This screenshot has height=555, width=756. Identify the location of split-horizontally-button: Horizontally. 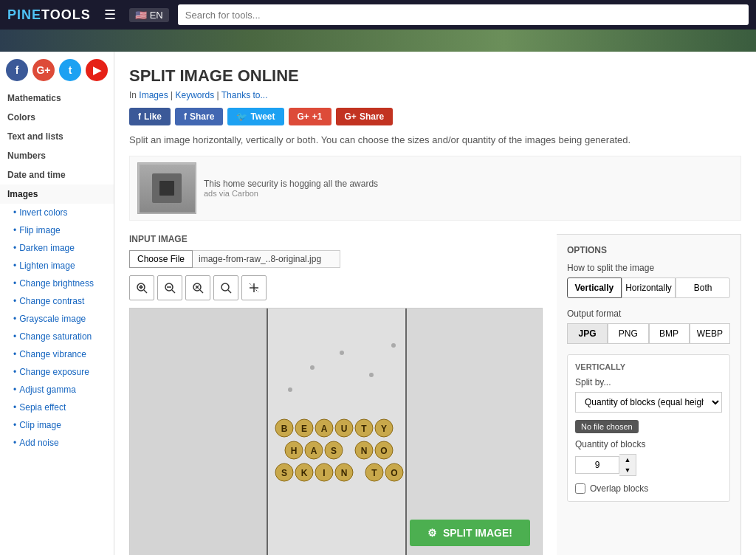
(649, 288).